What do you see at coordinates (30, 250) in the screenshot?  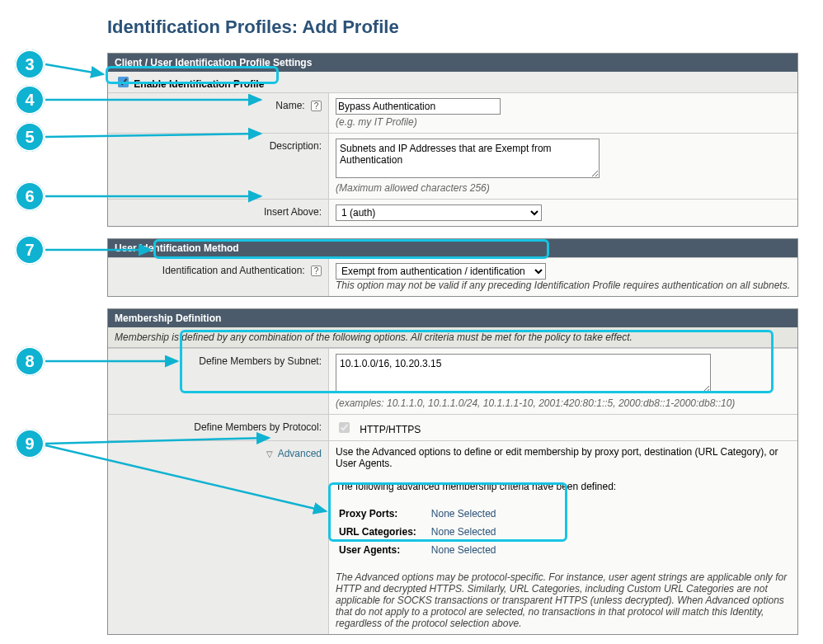 I see `callout-badge-7: 7` at bounding box center [30, 250].